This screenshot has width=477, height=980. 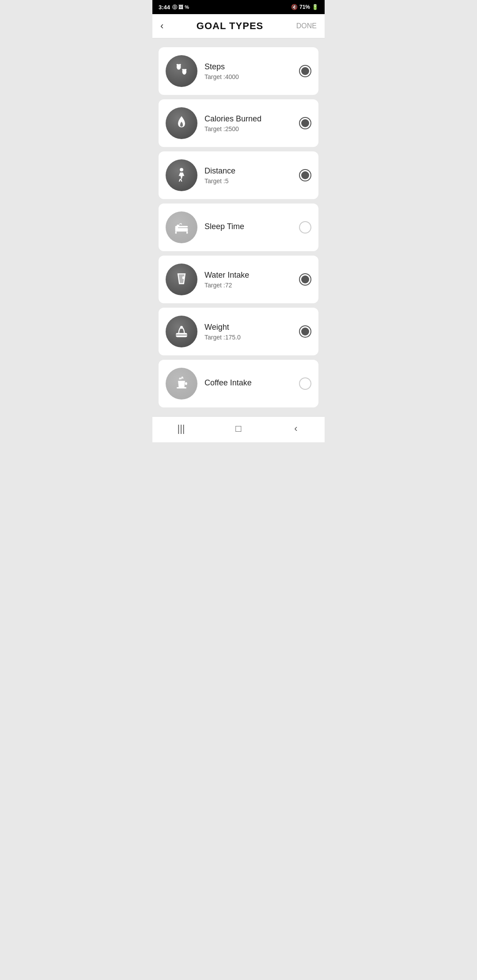 What do you see at coordinates (238, 429) in the screenshot?
I see `nav-home-button: □` at bounding box center [238, 429].